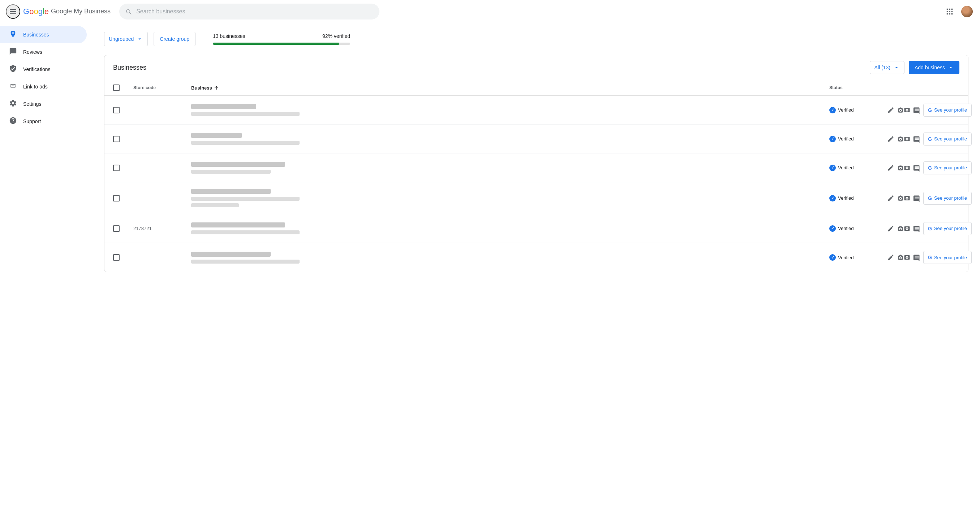 This screenshot has height=512, width=980. I want to click on google-g-icon-2: G, so click(930, 139).